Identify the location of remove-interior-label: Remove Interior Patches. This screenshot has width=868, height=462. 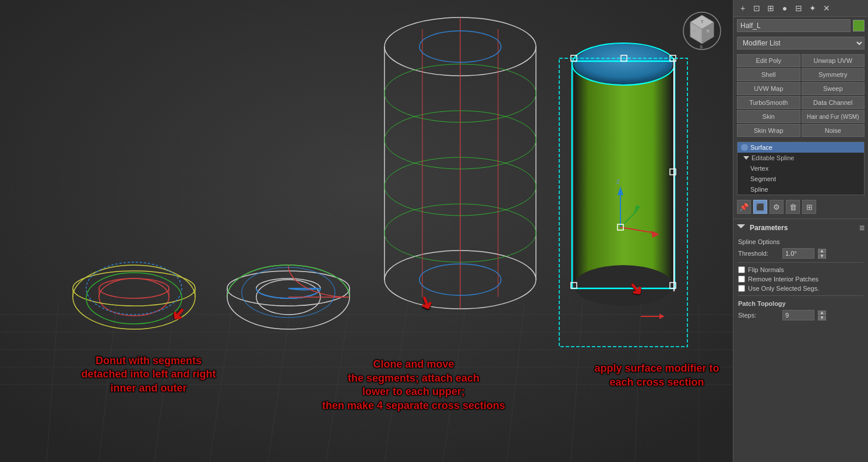
(783, 279).